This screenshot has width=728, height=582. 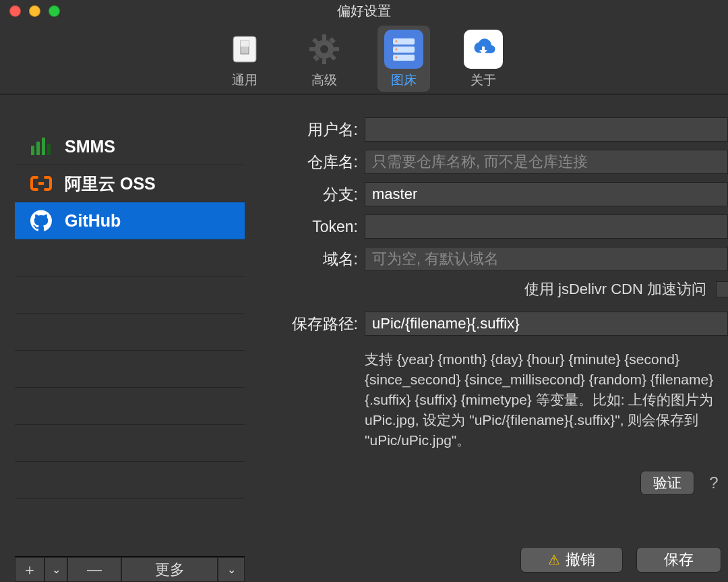 I want to click on tab-image-host: 图床, so click(x=404, y=59).